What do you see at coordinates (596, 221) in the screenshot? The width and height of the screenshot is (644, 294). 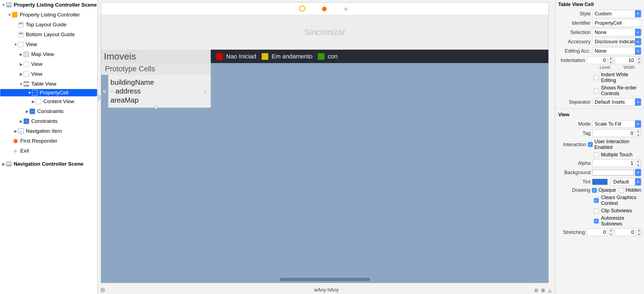 I see `autoresize-checkbox` at bounding box center [596, 221].